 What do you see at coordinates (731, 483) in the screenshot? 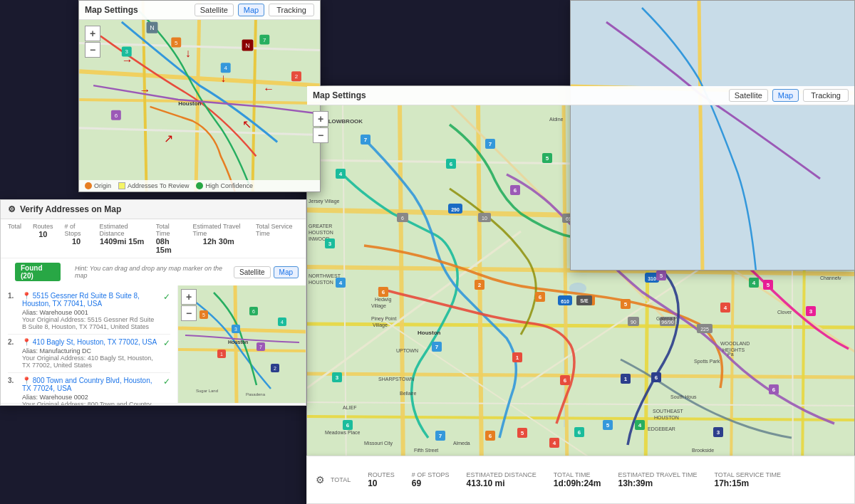
I see `summary-service-value: 17h:15m` at bounding box center [731, 483].